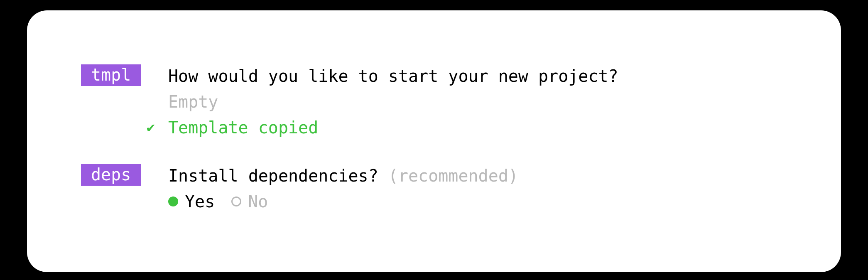 This screenshot has width=868, height=280. I want to click on option-no: No, so click(250, 201).